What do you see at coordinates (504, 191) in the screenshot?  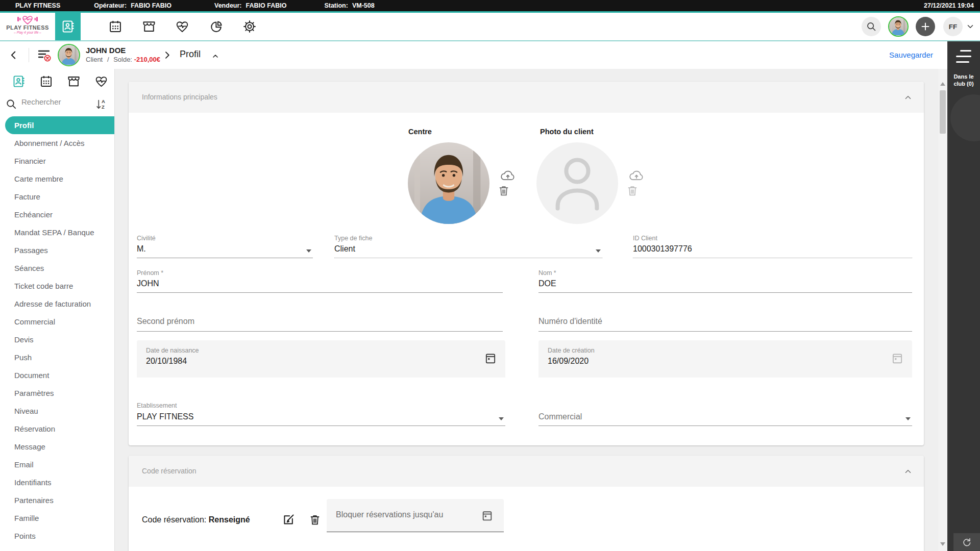 I see `centre-delete-button` at bounding box center [504, 191].